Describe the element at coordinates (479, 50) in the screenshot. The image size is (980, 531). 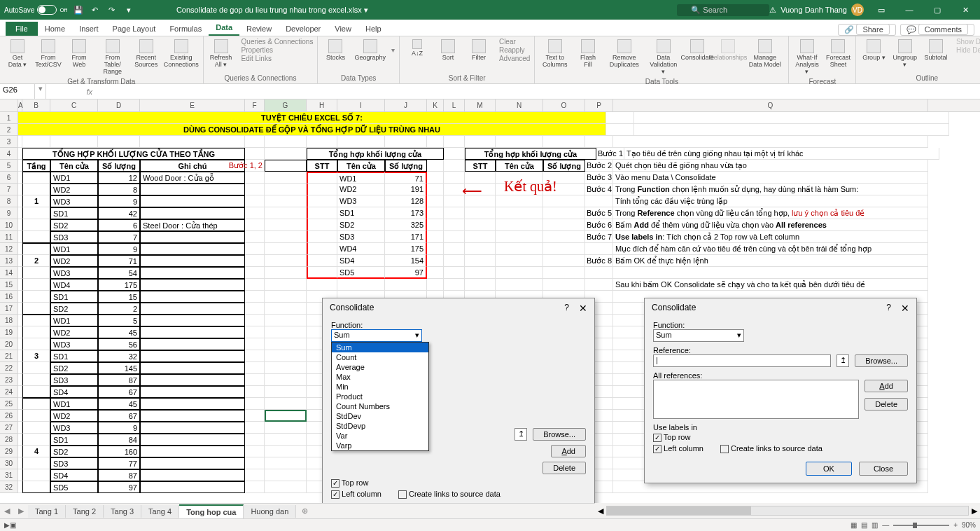
I see `filter-button: Filter` at that location.